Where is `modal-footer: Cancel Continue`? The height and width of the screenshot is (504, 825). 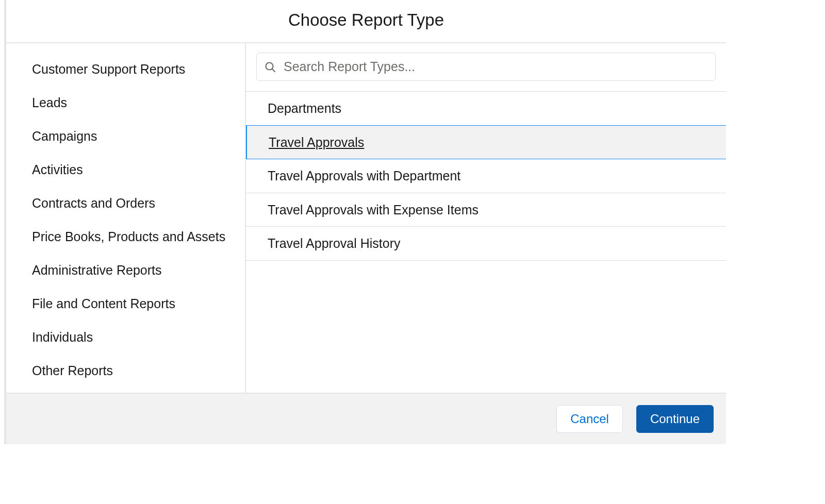 modal-footer: Cancel Continue is located at coordinates (366, 418).